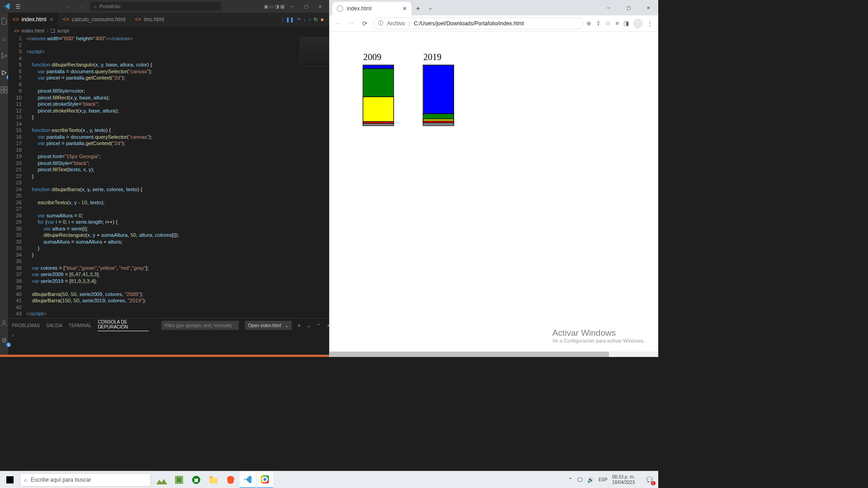 Image resolution: width=868 pixels, height=488 pixels. I want to click on collapse-panel-icon: ⌄, so click(309, 325).